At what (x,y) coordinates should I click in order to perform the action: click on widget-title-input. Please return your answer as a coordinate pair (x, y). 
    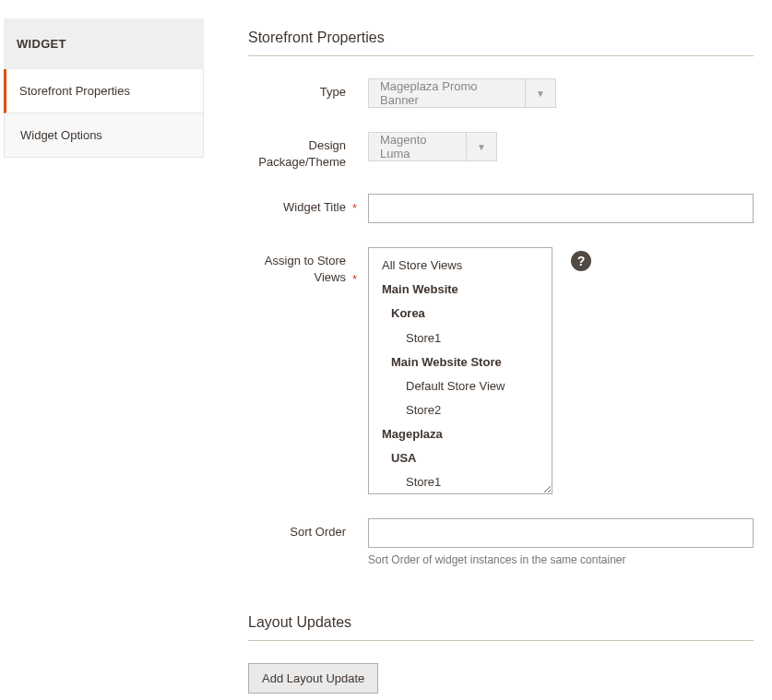
    Looking at the image, I should click on (561, 208).